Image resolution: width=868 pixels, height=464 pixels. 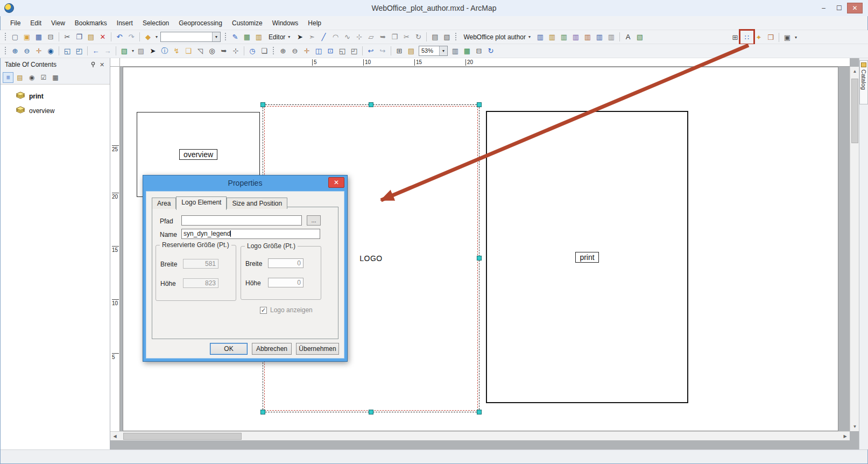 What do you see at coordinates (759, 37) in the screenshot?
I see `star-icon: ✦` at bounding box center [759, 37].